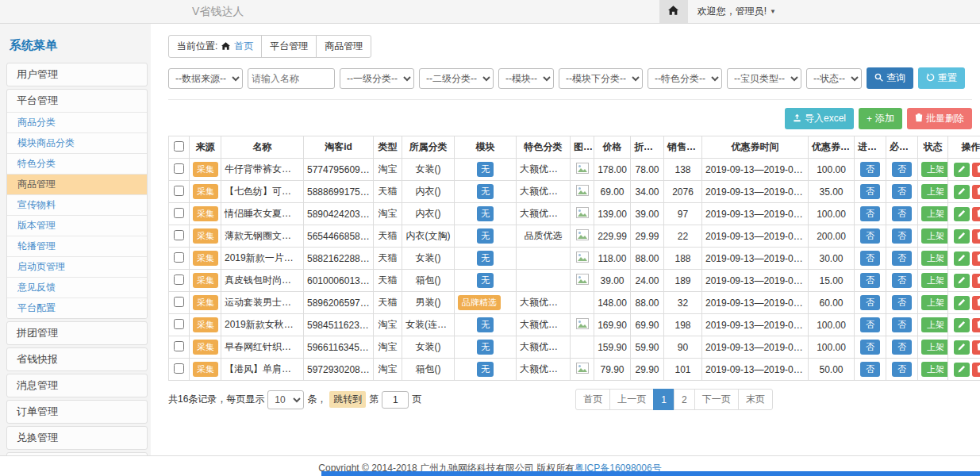 The height and width of the screenshot is (476, 980). What do you see at coordinates (526, 79) in the screenshot?
I see `filter-select-2: --模块--` at bounding box center [526, 79].